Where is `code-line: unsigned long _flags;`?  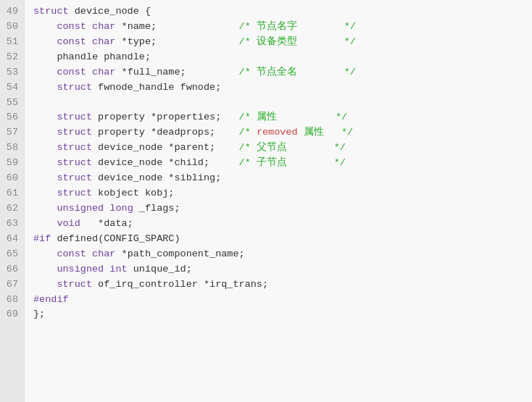 code-line: unsigned long _flags; is located at coordinates (283, 209).